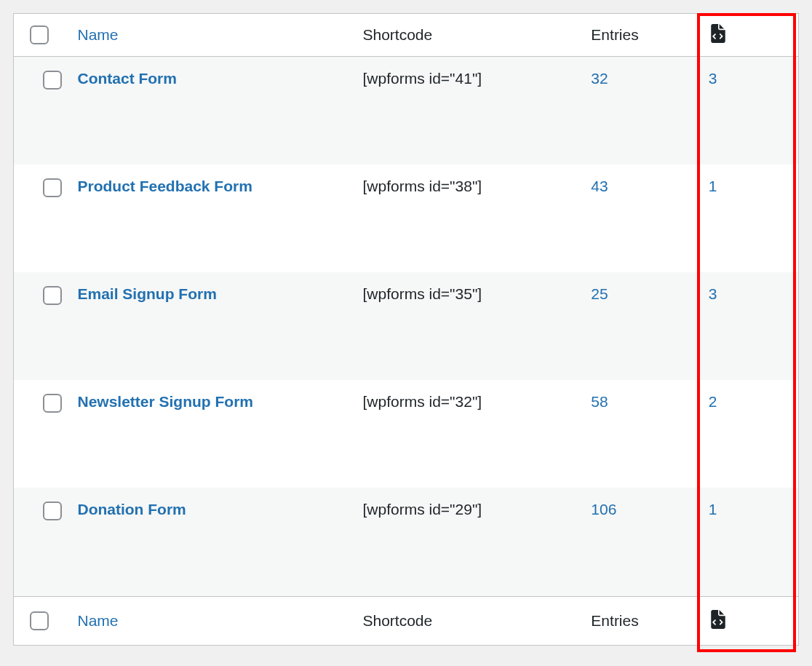 The height and width of the screenshot is (666, 812). What do you see at coordinates (39, 35) in the screenshot?
I see `select-all-checkbox-top` at bounding box center [39, 35].